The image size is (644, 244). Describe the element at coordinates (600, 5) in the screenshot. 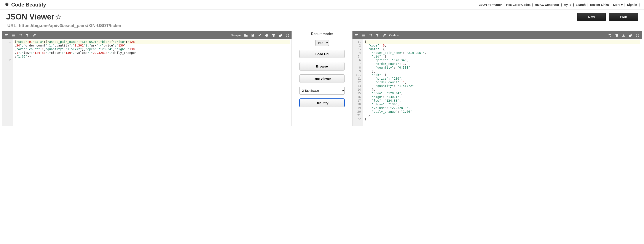

I see `nav-recent-links: Recent Links` at that location.